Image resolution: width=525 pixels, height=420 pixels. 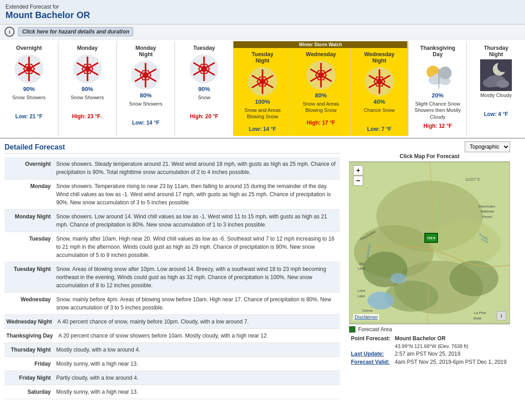 What do you see at coordinates (366, 317) in the screenshot?
I see `map-disclaimer: Disclaimer` at bounding box center [366, 317].